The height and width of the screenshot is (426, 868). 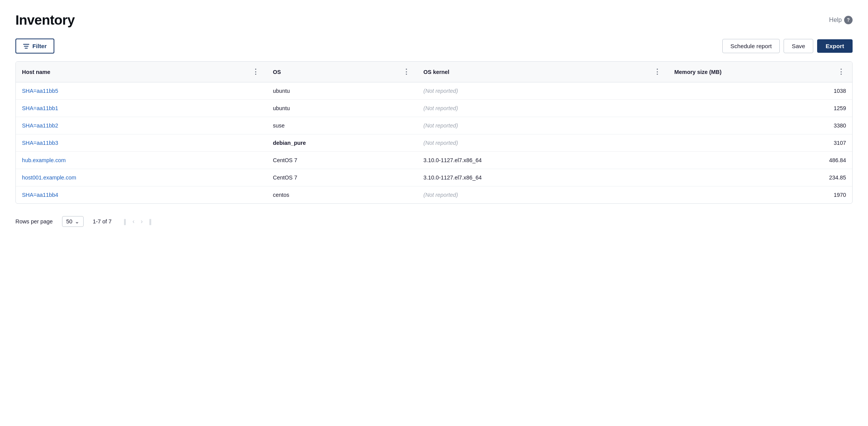 What do you see at coordinates (26, 46) in the screenshot?
I see `filter-icon` at bounding box center [26, 46].